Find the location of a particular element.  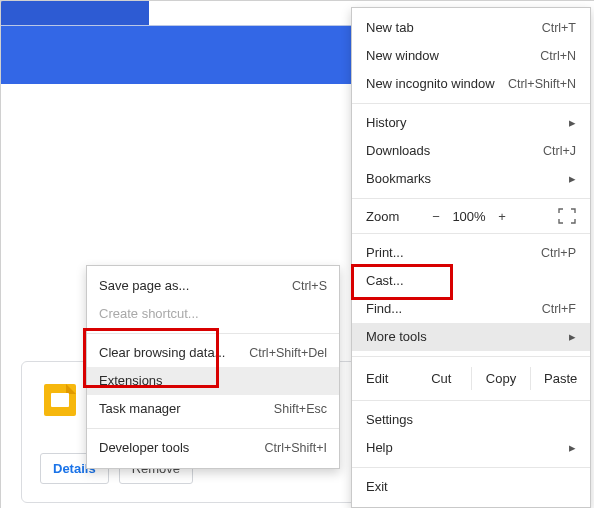

menu-new-incognito: New incognito windowCtrl+Shift+N is located at coordinates (471, 84).